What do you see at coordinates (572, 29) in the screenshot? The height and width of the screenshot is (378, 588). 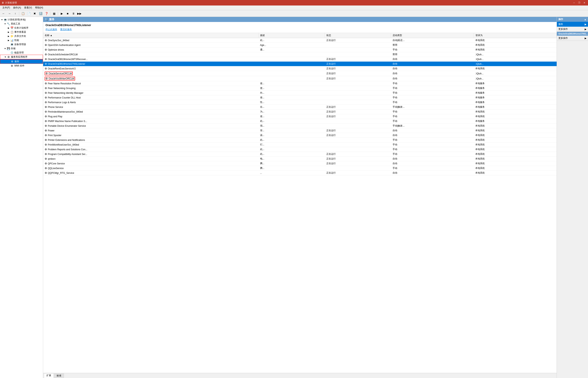 I see `right-panel-more-ops-1: 更多操作 ▶` at bounding box center [572, 29].